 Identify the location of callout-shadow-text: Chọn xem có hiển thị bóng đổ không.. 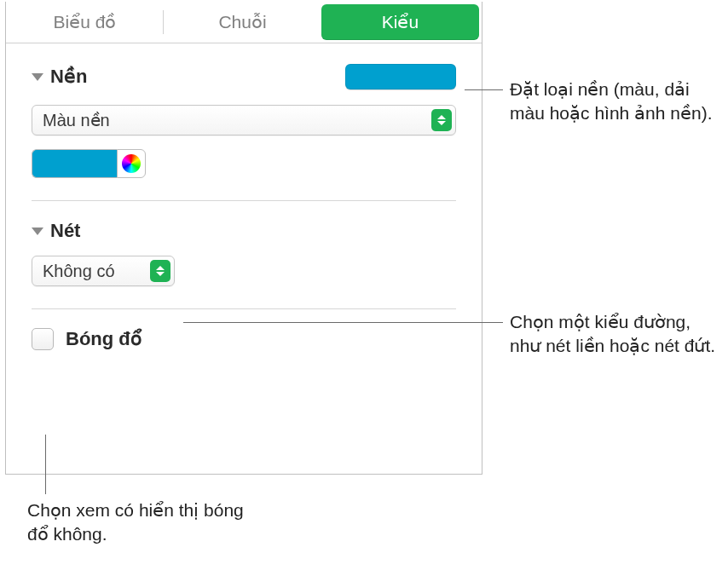
(136, 521).